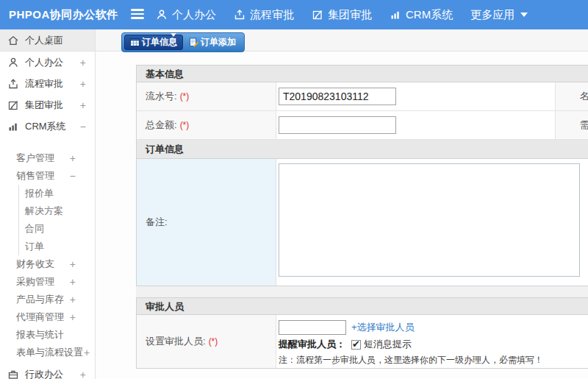  Describe the element at coordinates (57, 211) in the screenshot. I see `sidebar-item-solution: 解决方案` at that location.